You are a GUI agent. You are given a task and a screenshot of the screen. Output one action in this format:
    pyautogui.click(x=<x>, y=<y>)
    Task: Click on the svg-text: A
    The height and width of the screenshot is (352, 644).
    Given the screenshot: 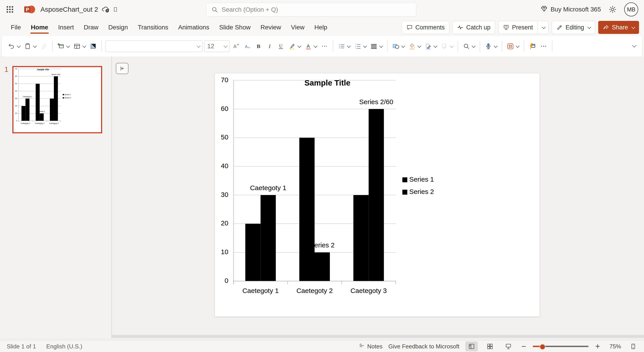 What is the action you would take?
    pyautogui.click(x=308, y=46)
    